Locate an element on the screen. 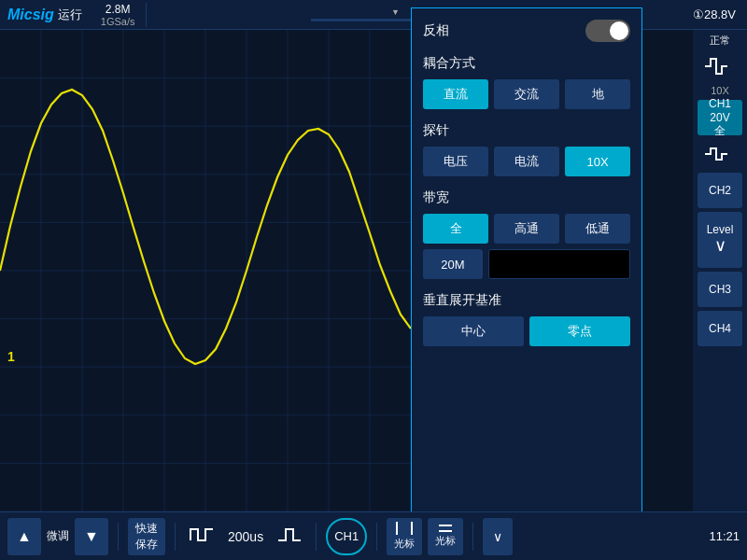  squarewave-right-icon is located at coordinates (289, 537).